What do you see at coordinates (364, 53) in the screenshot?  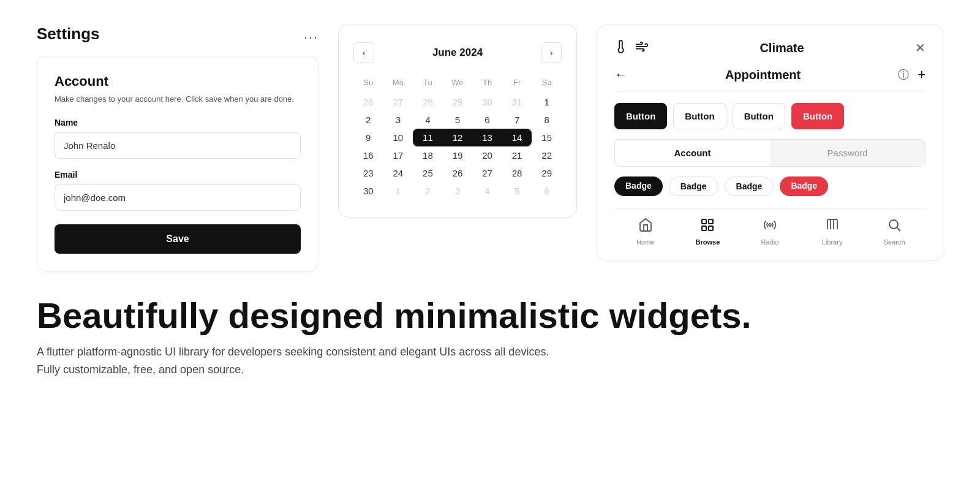 I see `calendar-prev-button: ‹` at bounding box center [364, 53].